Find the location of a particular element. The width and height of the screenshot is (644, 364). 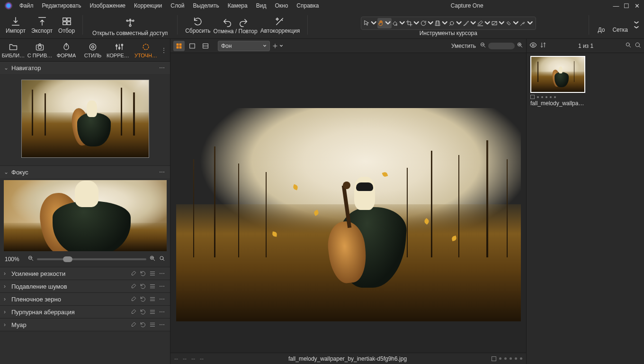

before-after-button: До is located at coordinates (601, 25).